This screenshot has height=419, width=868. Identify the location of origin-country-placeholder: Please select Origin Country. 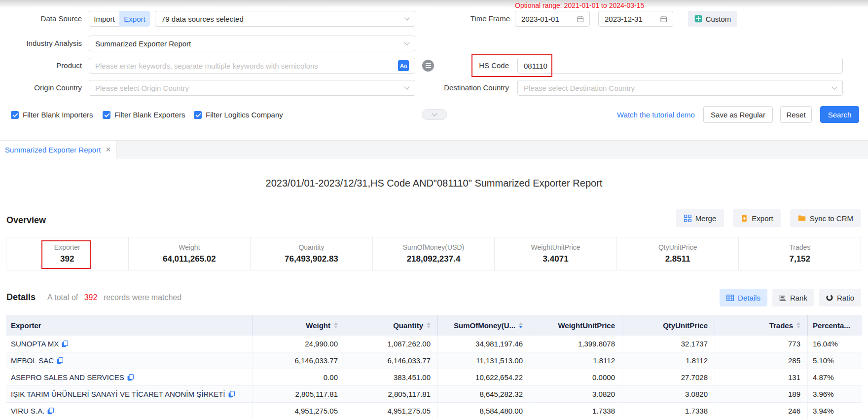
(142, 88).